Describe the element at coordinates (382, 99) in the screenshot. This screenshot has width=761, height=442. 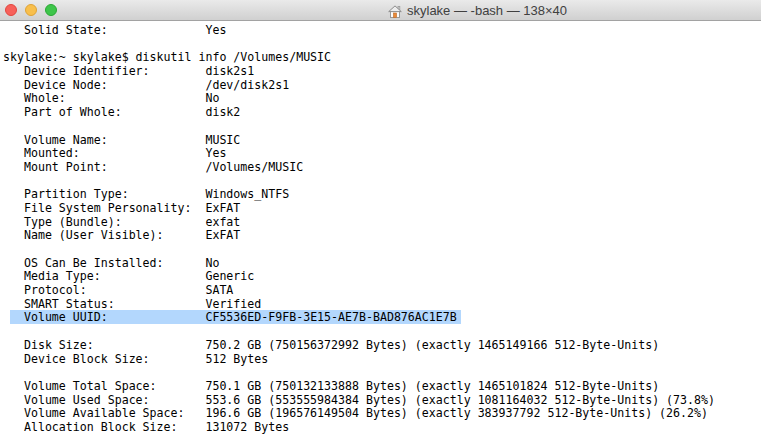
I see `terminal-line: Whole: No` at that location.